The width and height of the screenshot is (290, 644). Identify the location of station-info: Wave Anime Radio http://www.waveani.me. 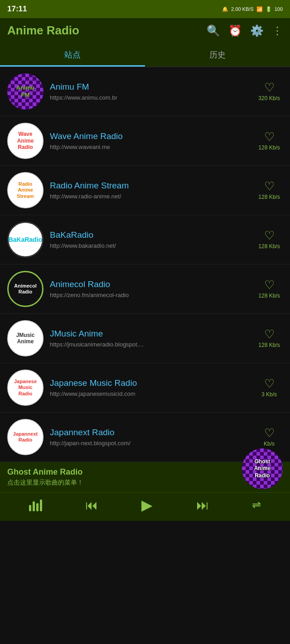
(150, 141).